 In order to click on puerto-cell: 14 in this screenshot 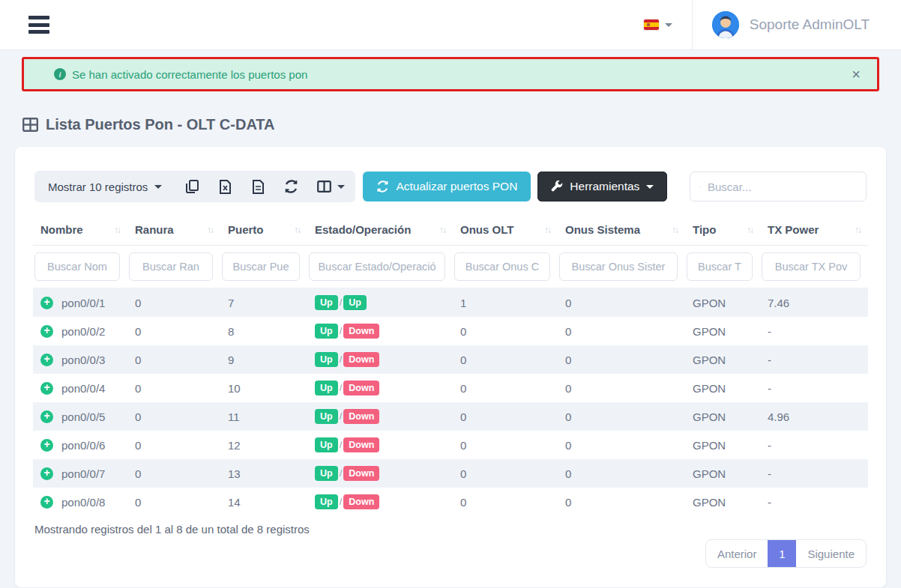, I will do `click(264, 502)`.